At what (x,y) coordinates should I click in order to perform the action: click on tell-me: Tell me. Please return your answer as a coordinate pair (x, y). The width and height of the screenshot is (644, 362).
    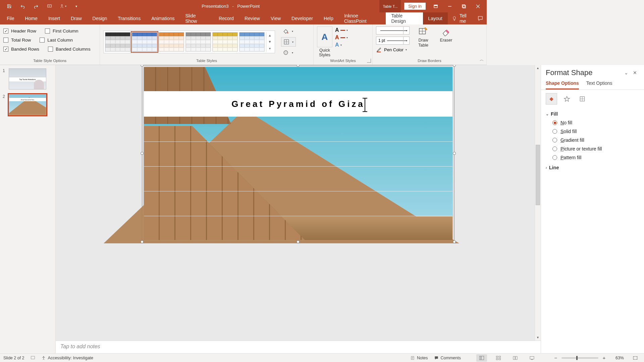
    Looking at the image, I should click on (463, 18).